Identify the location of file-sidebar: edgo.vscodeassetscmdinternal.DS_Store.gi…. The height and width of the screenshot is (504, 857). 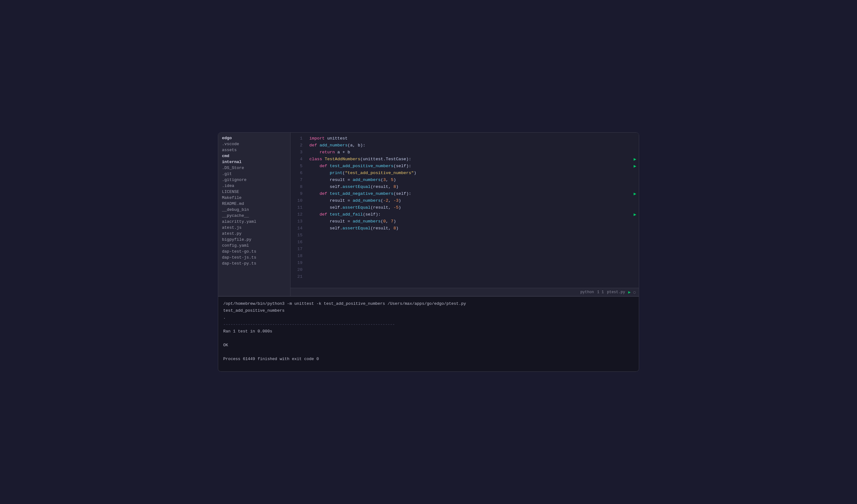
(254, 214).